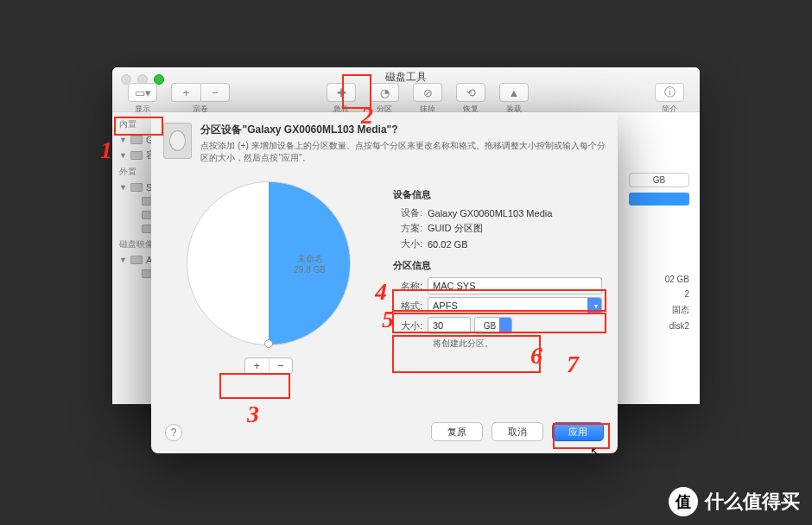 The width and height of the screenshot is (812, 525). Describe the element at coordinates (515, 244) in the screenshot. I see `total-size-value: 60.02 GB` at that location.